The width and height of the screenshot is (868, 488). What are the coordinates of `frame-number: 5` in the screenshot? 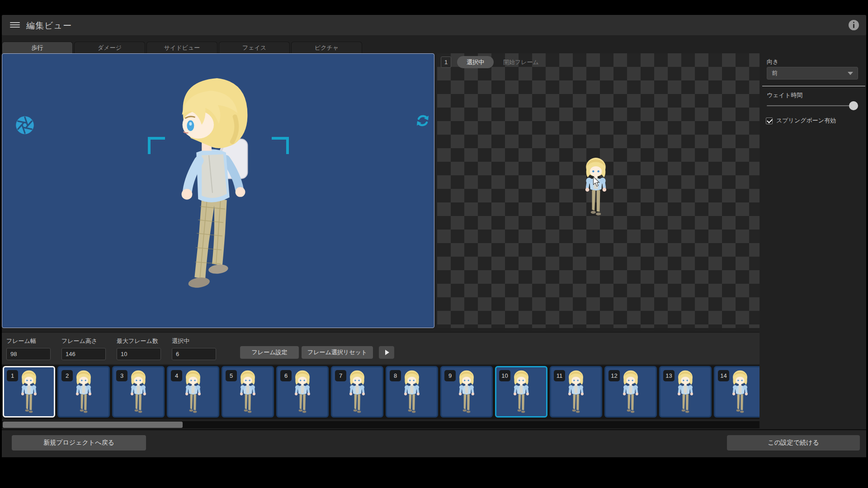 It's located at (231, 376).